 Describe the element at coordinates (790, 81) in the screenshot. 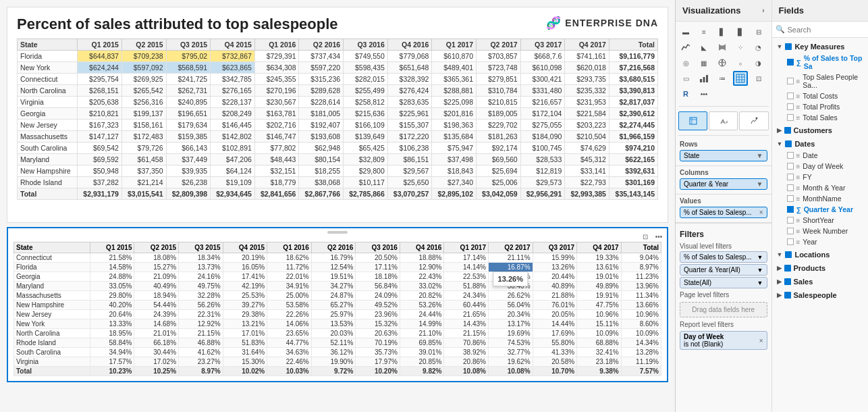

I see `top-sales-people-field-checkbox` at that location.